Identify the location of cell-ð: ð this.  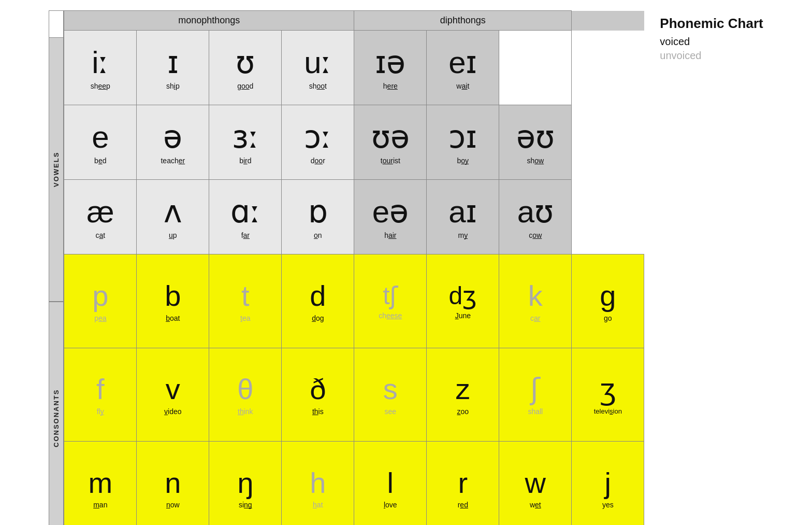
(318, 394).